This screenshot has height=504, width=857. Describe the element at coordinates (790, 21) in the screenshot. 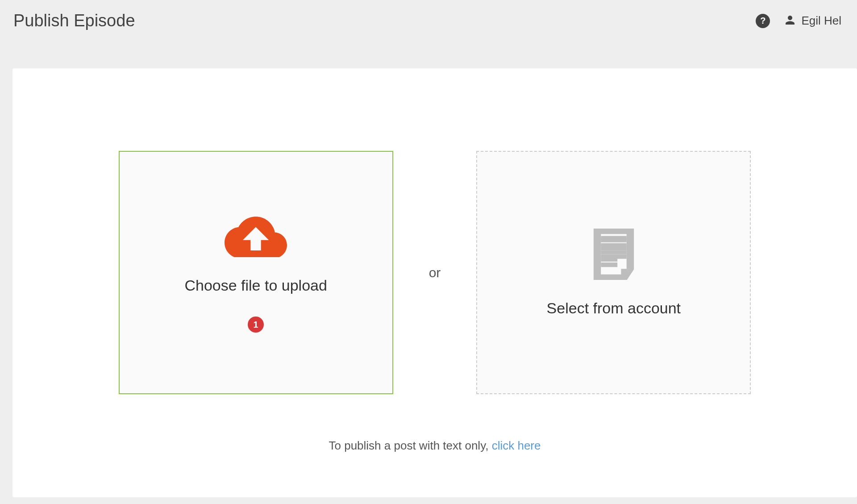

I see `user-icon` at that location.